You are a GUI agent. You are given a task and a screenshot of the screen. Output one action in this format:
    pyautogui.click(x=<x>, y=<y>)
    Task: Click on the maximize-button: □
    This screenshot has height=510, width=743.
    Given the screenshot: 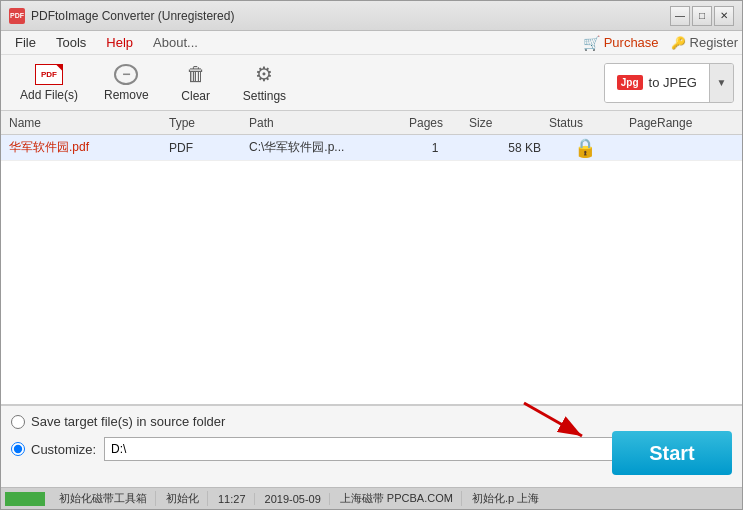 What is the action you would take?
    pyautogui.click(x=702, y=16)
    